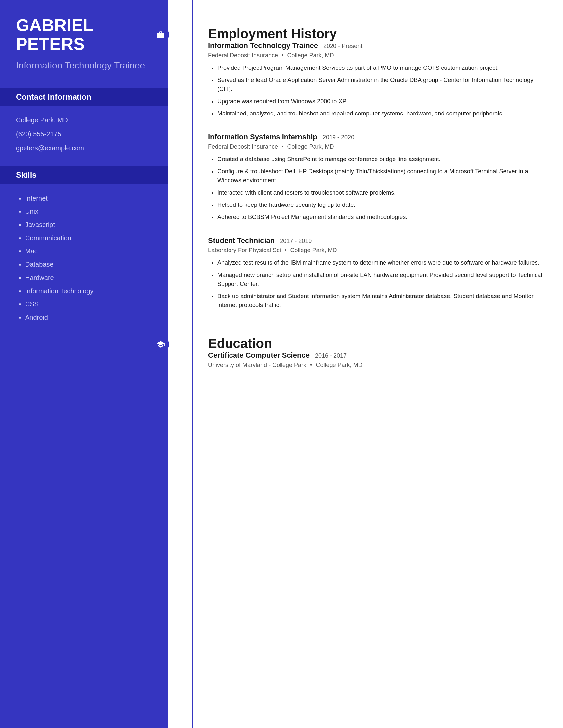 The width and height of the screenshot is (563, 728). Describe the element at coordinates (161, 35) in the screenshot. I see `briefcase-icon` at that location.